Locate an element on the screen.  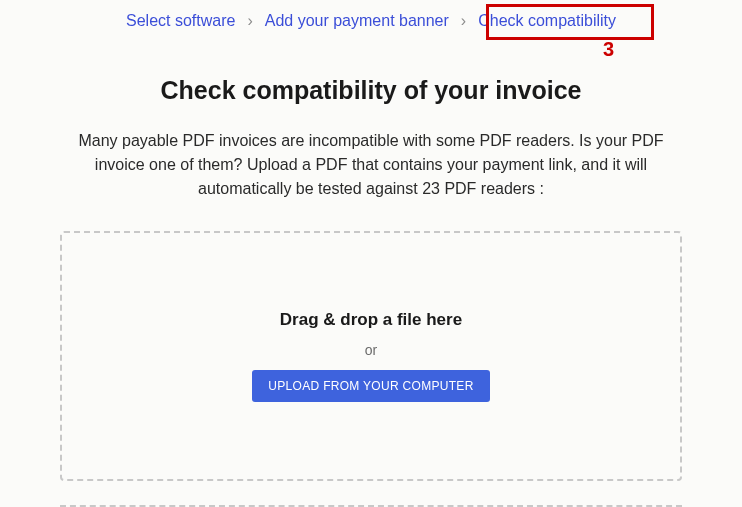
page-description: Many payable PDF invoices are incompatib… is located at coordinates (371, 165).